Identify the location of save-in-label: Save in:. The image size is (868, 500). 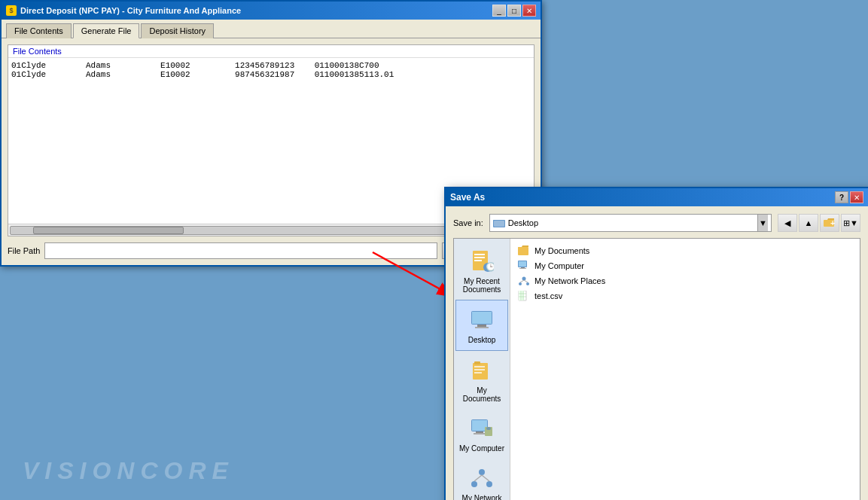
(468, 223).